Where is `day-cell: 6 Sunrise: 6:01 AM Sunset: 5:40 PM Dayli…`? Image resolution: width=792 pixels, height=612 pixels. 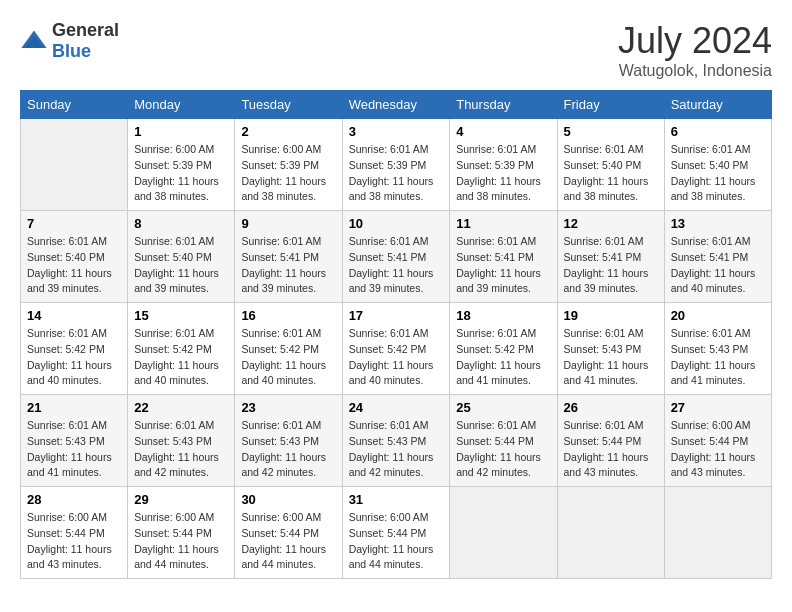 day-cell: 6 Sunrise: 6:01 AM Sunset: 5:40 PM Dayli… is located at coordinates (718, 165).